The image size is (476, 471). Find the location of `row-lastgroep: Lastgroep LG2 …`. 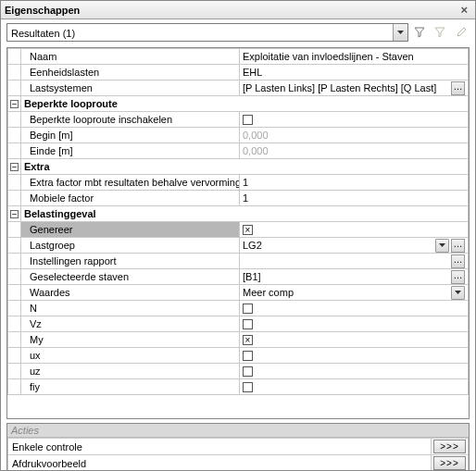

row-lastgroep: Lastgroep LG2 … is located at coordinates (239, 246).